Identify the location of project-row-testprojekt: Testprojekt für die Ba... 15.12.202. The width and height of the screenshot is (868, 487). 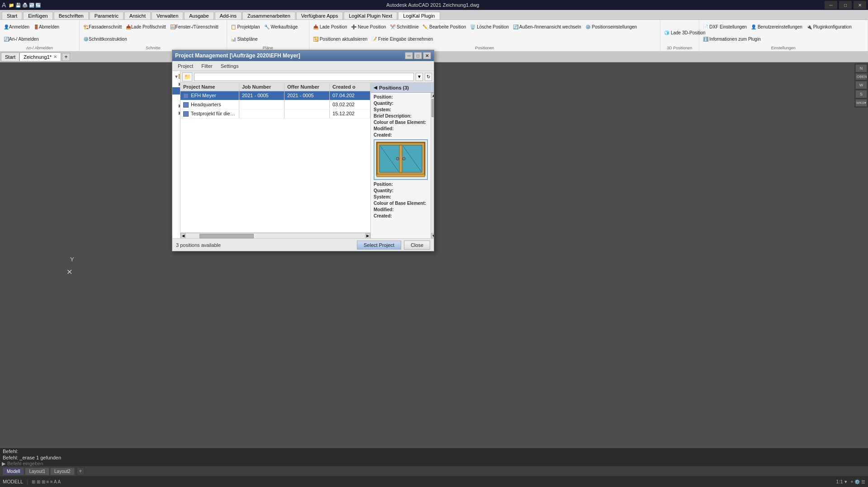
(275, 114).